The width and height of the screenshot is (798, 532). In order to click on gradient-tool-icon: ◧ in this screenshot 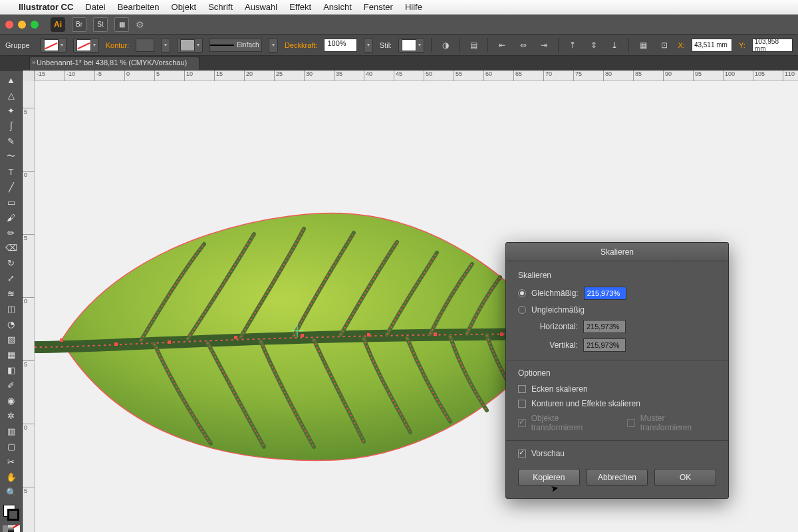, I will do `click(11, 370)`.